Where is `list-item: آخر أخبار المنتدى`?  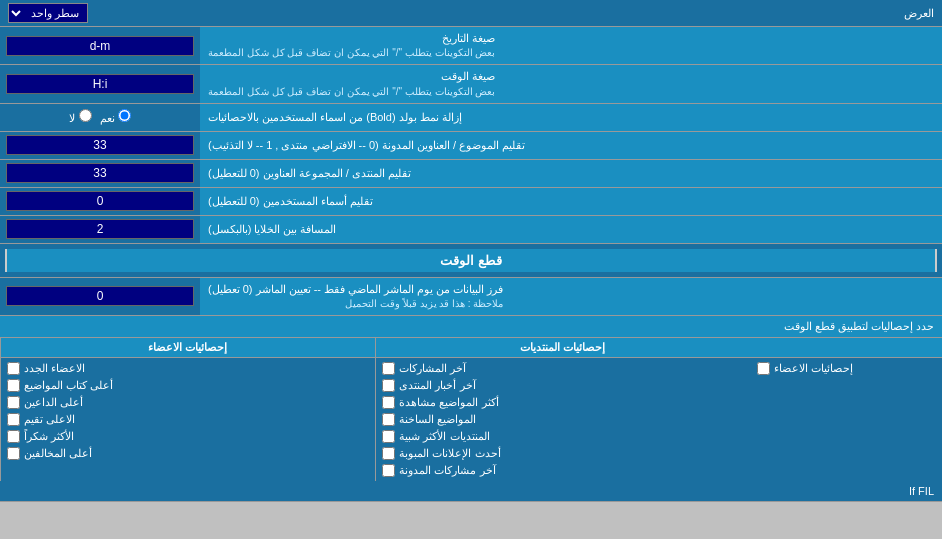 list-item: آخر أخبار المنتدى is located at coordinates (563, 386).